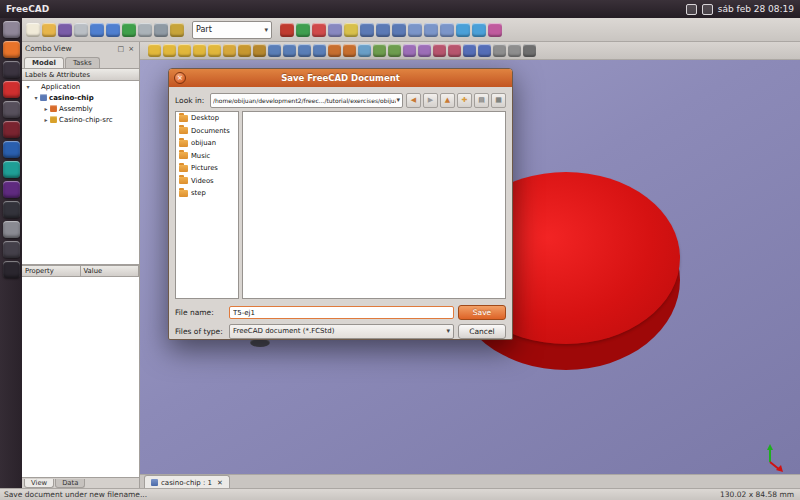  What do you see at coordinates (81, 30) in the screenshot?
I see `print-button` at bounding box center [81, 30].